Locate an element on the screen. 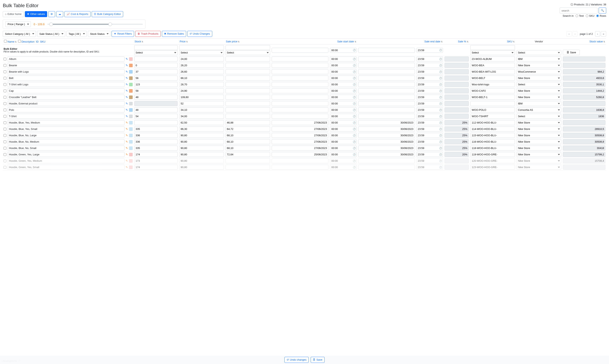 Image resolution: width=609 pixels, height=364 pixels. toggle-description is located at coordinates (20, 41).